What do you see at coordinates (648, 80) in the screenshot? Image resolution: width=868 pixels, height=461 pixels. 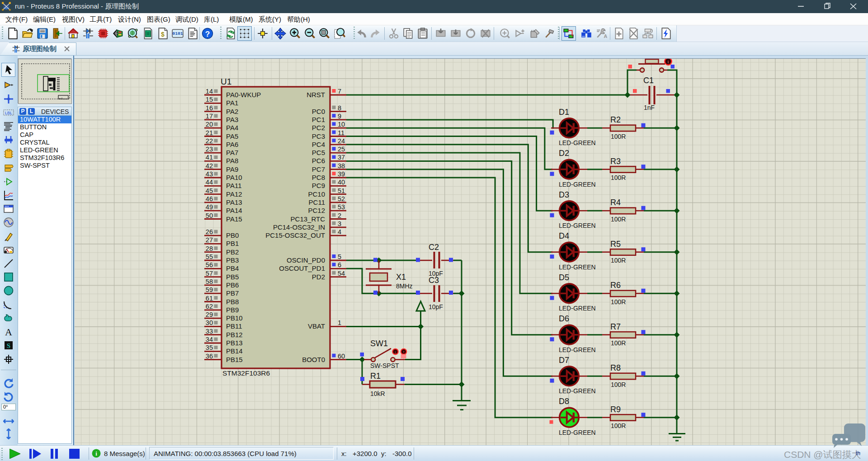 I see `svg-text: C1` at bounding box center [648, 80].